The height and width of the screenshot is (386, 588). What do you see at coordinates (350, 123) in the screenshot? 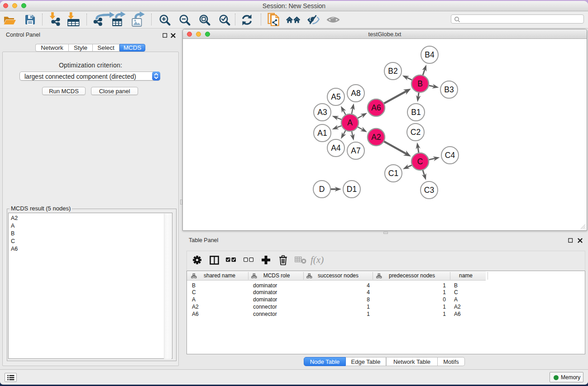
I see `svg-text: A` at bounding box center [350, 123].